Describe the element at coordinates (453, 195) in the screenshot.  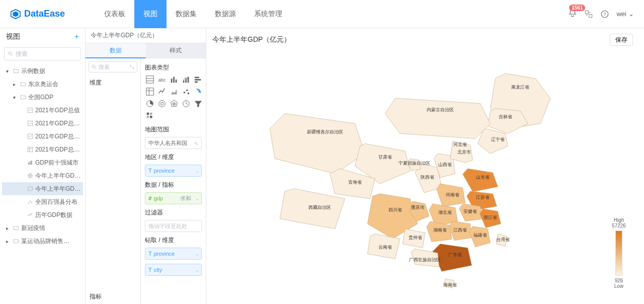
I see `province-label: 河南省` at that location.